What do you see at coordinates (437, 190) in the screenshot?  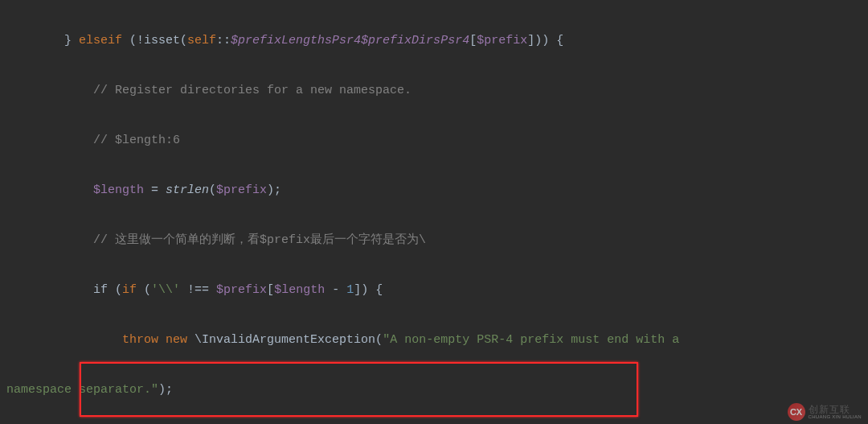 I see `code-line: $length = strlen($prefix);` at bounding box center [437, 190].